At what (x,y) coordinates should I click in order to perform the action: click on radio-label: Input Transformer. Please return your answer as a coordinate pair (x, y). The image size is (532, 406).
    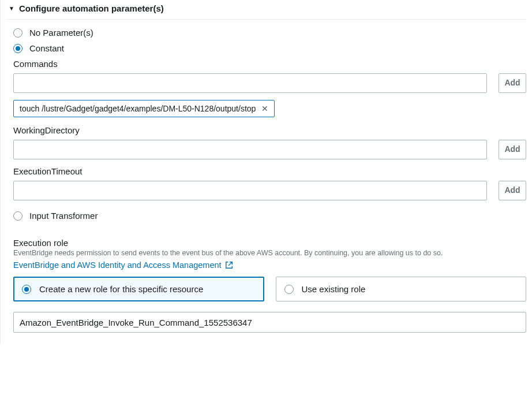
    Looking at the image, I should click on (63, 216).